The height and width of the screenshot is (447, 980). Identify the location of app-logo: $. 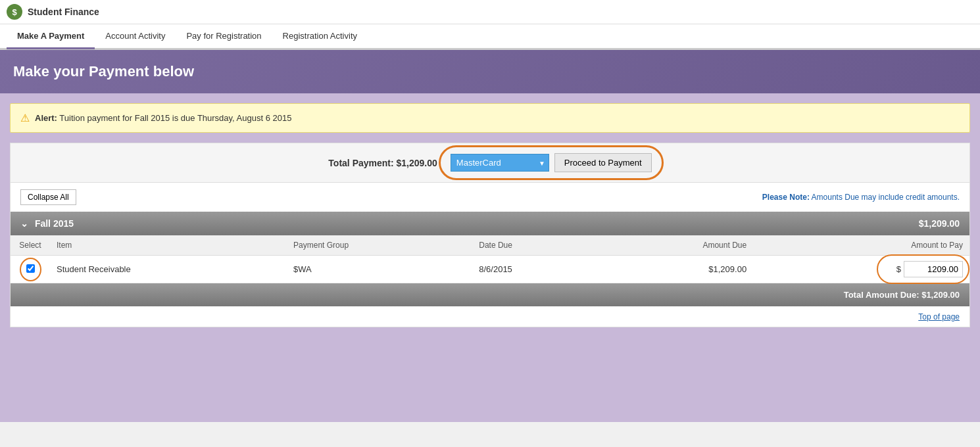
(14, 12).